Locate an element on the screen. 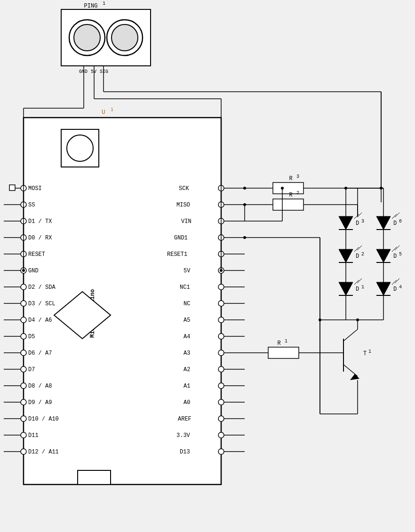  r3-subscript: 3 is located at coordinates (298, 177).